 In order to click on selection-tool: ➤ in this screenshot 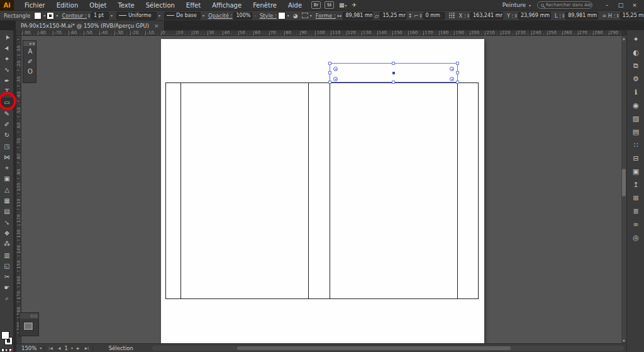, I will do `click(7, 37)`.